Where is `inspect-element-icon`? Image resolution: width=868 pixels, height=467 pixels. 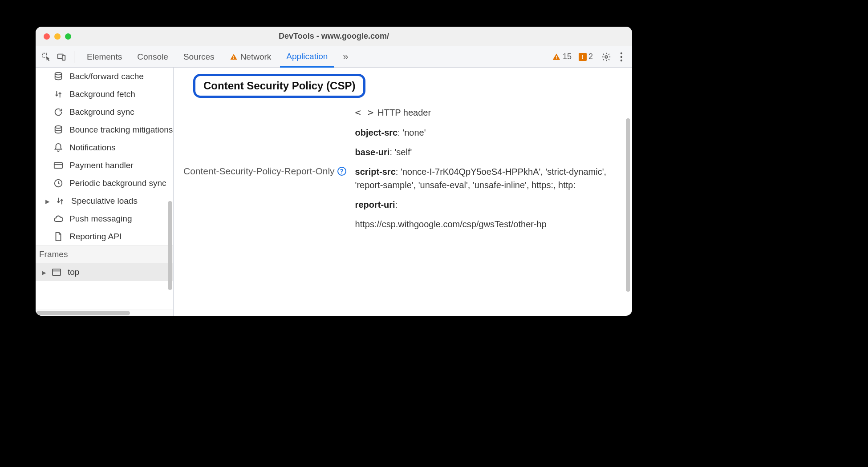 inspect-element-icon is located at coordinates (46, 57).